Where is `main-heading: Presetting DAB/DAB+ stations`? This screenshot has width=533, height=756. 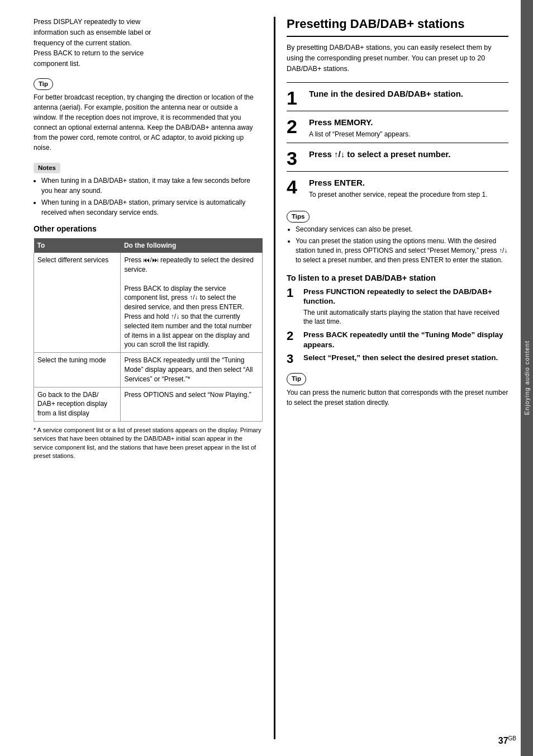
main-heading: Presetting DAB/DAB+ stations is located at coordinates (398, 27).